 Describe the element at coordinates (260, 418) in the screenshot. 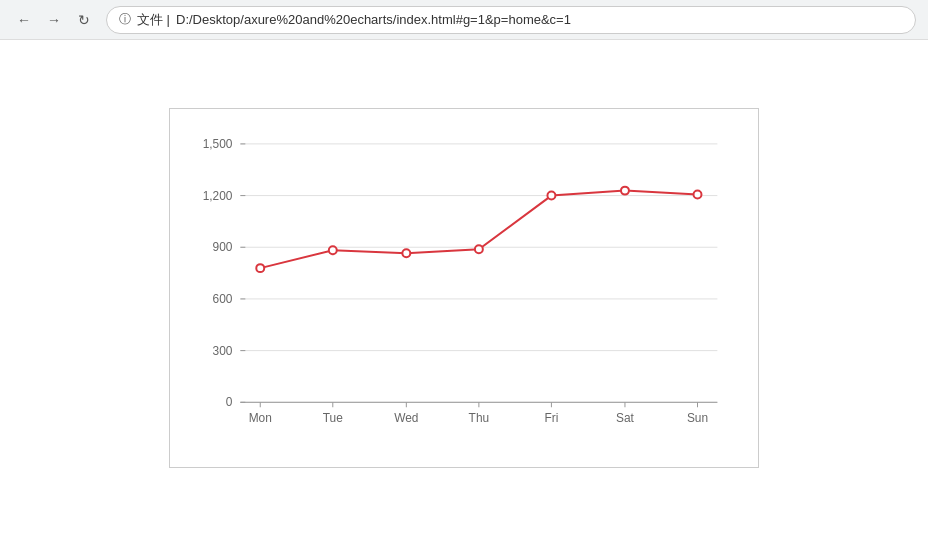

I see `x-label-mon: Mon` at that location.